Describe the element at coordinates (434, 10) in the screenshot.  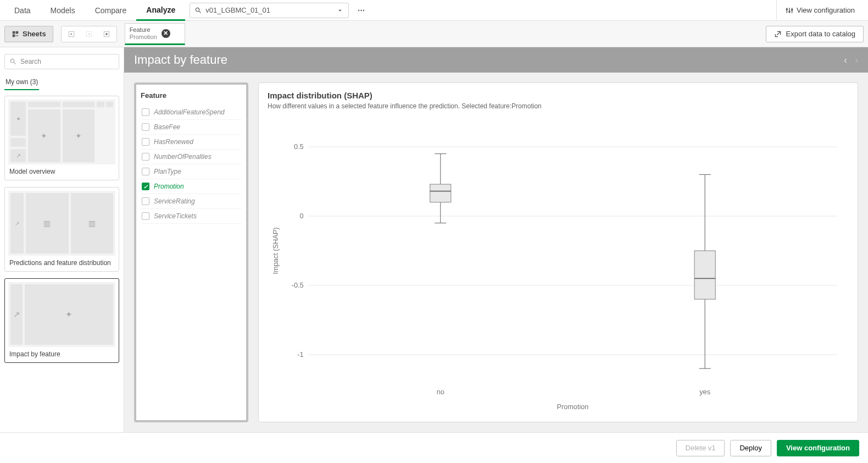
I see `top-nav: Data Models Compare Analyze v01_LGBMC_01…` at that location.